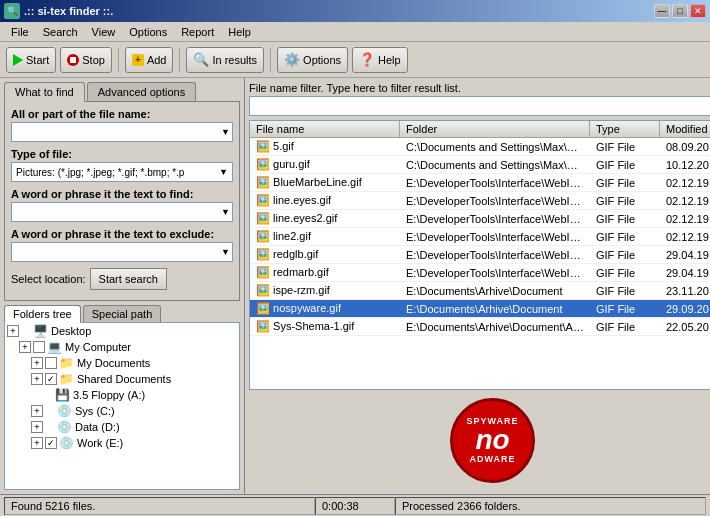  I want to click on help-button: ❓ Help, so click(380, 60).